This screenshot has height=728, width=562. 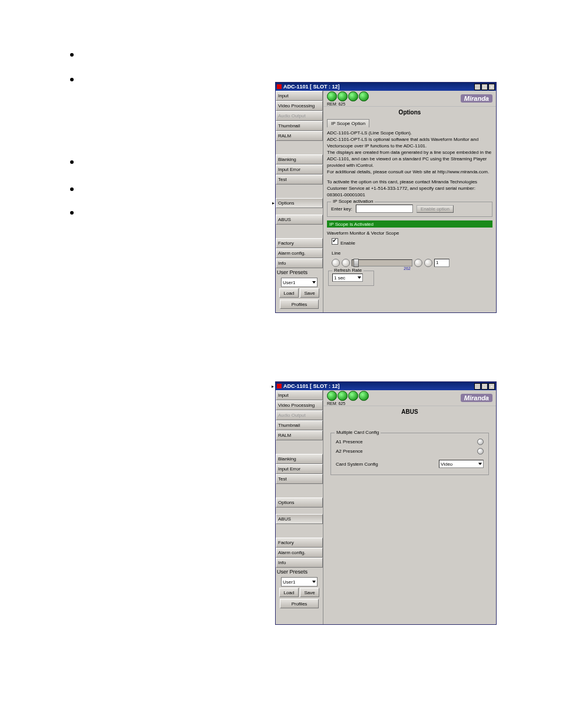 What do you see at coordinates (351, 278) in the screenshot?
I see `refresh-rate-group: Refresh Rate 1 sec` at bounding box center [351, 278].